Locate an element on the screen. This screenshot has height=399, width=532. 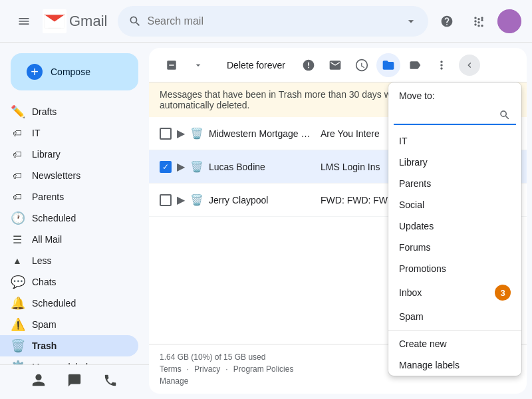
gmail-logo: Gmail is located at coordinates (74, 21).